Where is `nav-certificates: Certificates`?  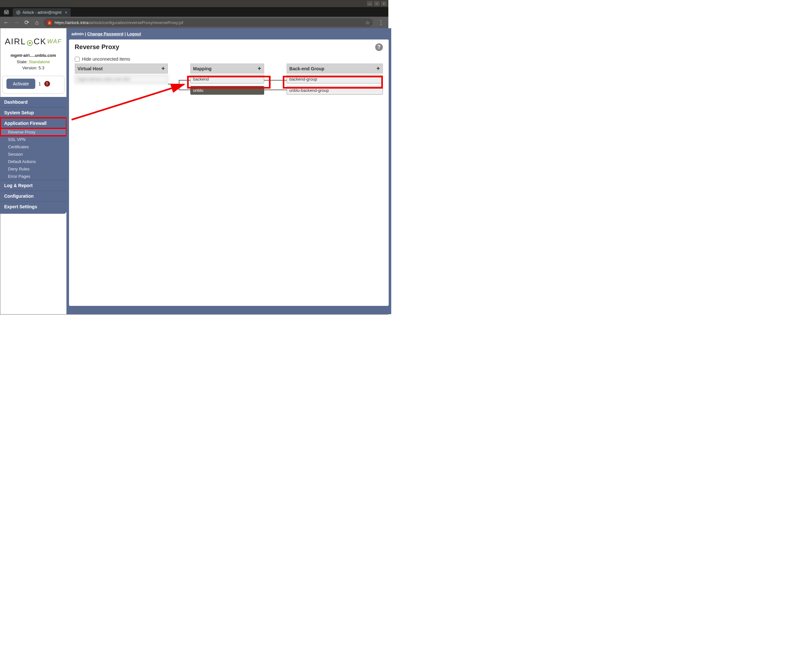 nav-certificates: Certificates is located at coordinates (33, 147).